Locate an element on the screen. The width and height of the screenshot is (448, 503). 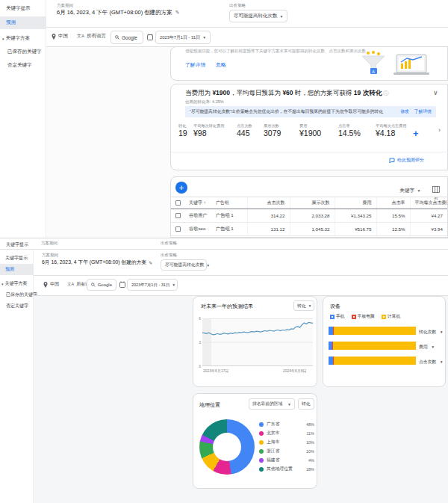
table-filter-dropdown: 关键字▼ is located at coordinates (410, 191).